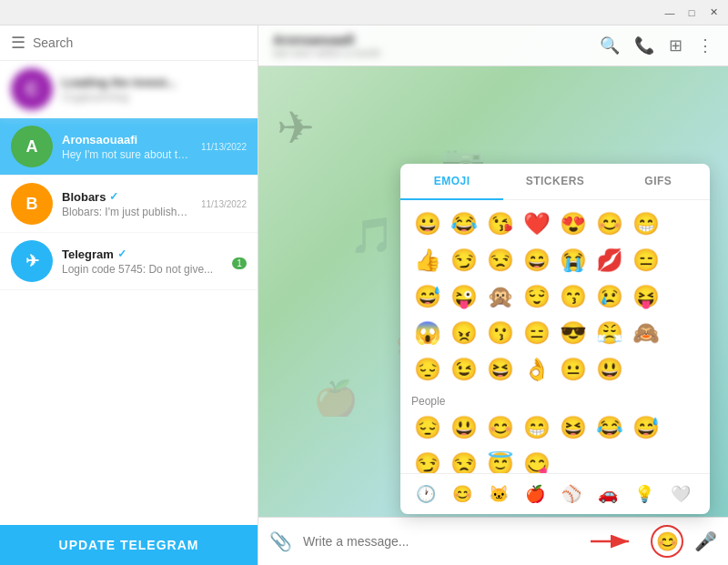  Describe the element at coordinates (441, 541) in the screenshot. I see `message-input` at that location.